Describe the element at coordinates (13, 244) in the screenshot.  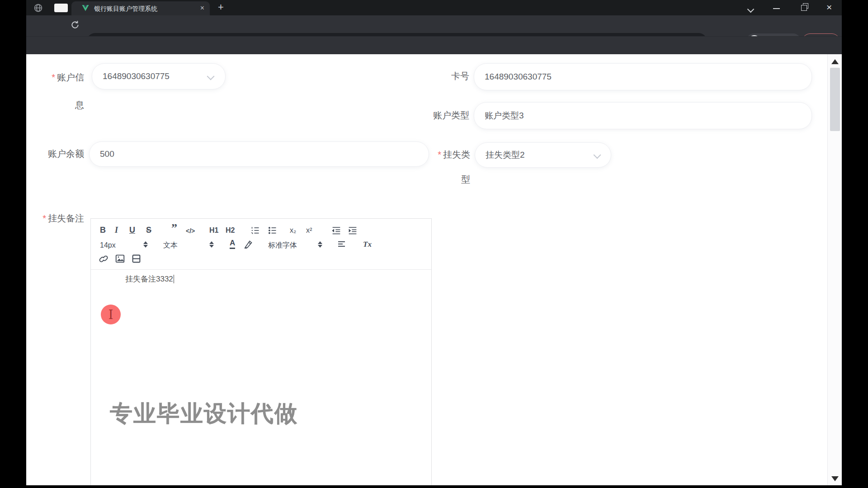
I see `left-black-bar` at that location.